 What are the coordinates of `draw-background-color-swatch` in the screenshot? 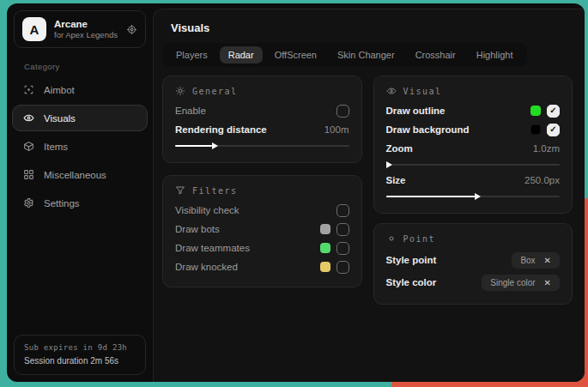 It's located at (536, 130).